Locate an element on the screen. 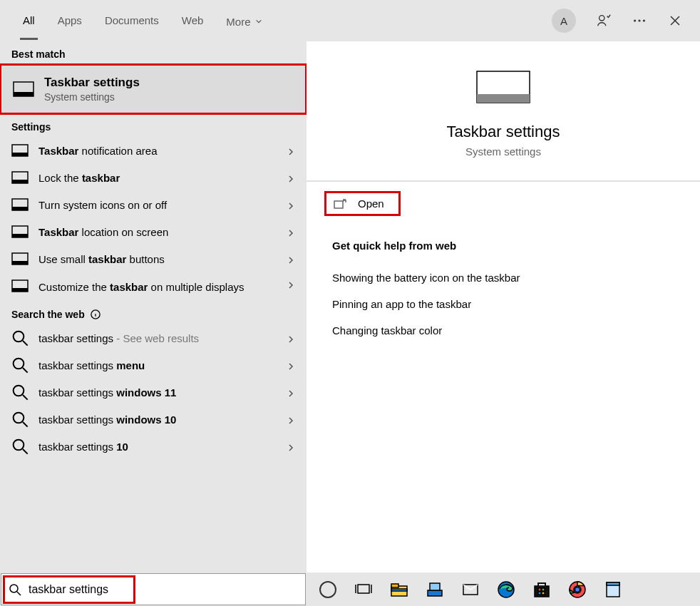  preview-app-icon is located at coordinates (503, 87).